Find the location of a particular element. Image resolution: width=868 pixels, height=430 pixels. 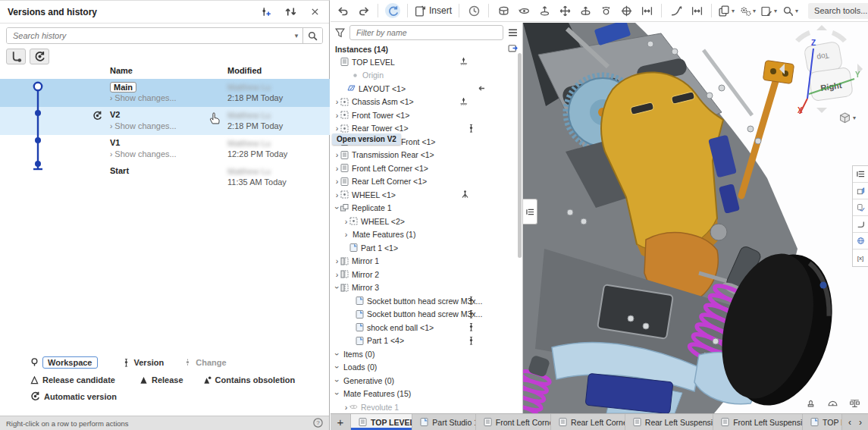

sheets-dropdown: ▾ is located at coordinates (726, 11).